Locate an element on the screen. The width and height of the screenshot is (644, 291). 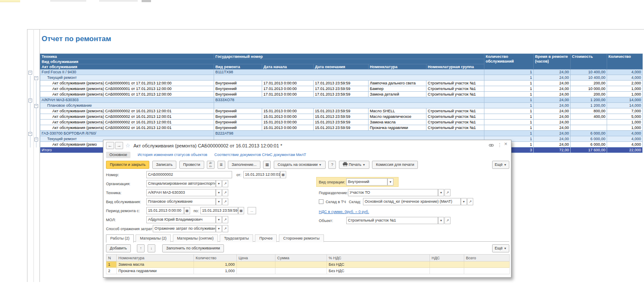
col-nomenclature: Номенклатура is located at coordinates (155, 258).